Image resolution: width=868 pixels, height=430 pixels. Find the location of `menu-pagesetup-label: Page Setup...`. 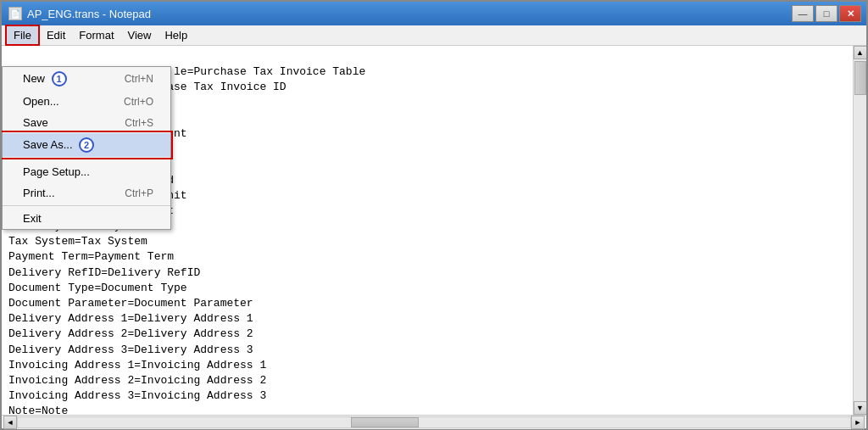

menu-pagesetup-label: Page Setup... is located at coordinates (56, 171).